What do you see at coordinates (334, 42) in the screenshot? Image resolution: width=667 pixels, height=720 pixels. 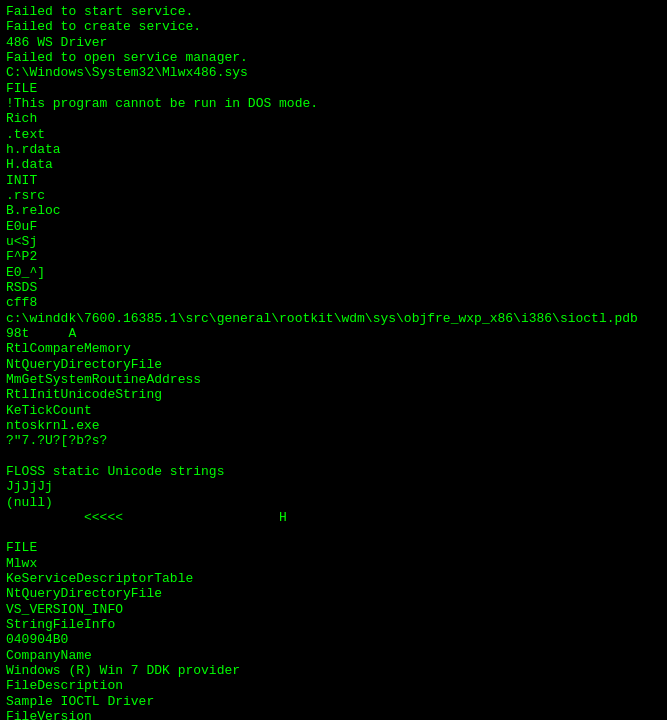 I see `terminal-line: 486 WS Driver` at bounding box center [334, 42].